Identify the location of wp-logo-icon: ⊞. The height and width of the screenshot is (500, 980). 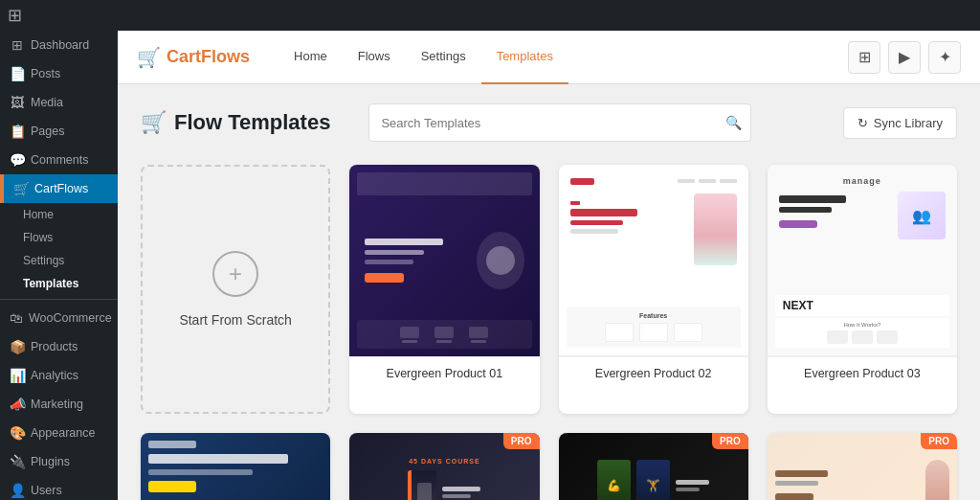
(15, 15).